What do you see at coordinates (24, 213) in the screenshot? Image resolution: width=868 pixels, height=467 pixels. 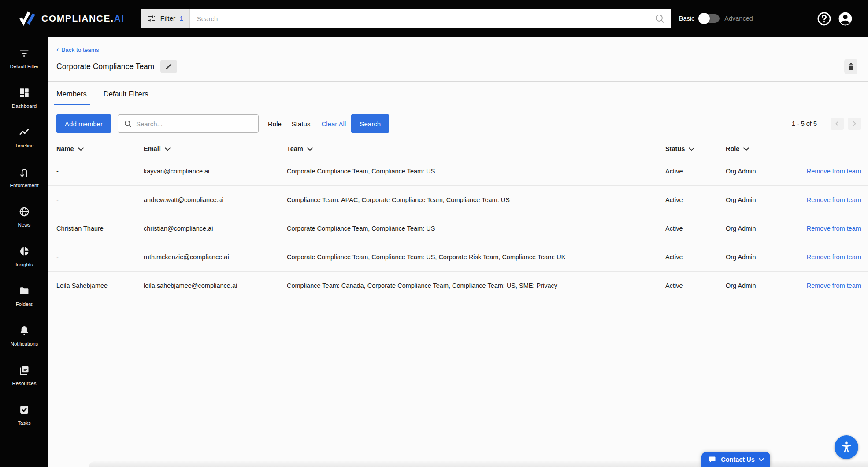 I see `news-icon` at bounding box center [24, 213].